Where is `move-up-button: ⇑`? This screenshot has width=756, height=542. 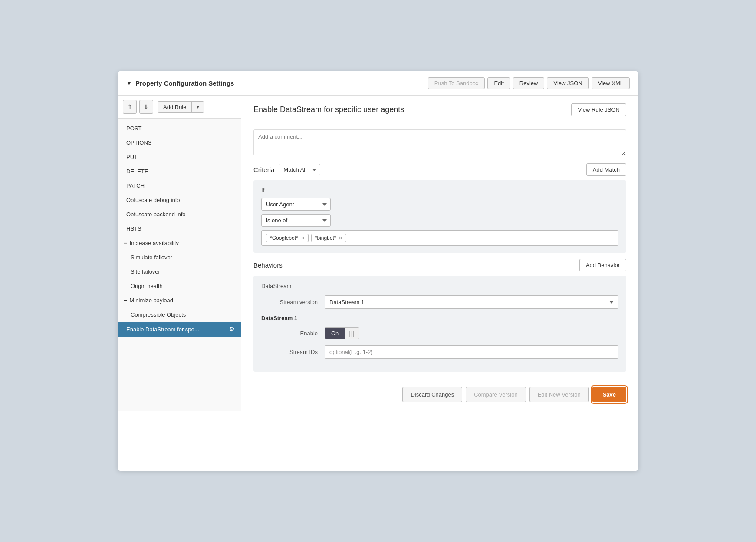
move-up-button: ⇑ is located at coordinates (130, 107).